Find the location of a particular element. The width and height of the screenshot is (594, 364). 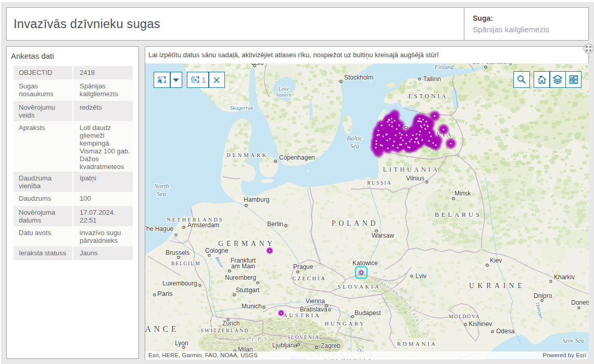

svg-text: FRANCE is located at coordinates (162, 329).